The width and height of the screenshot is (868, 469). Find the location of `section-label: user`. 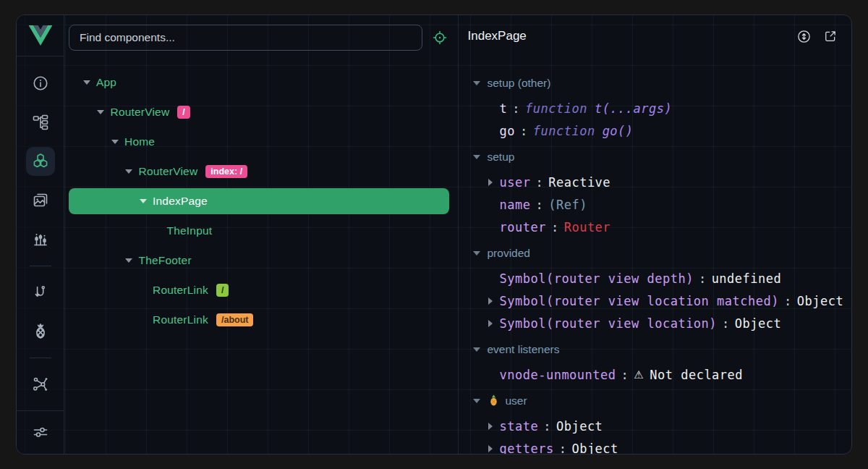

section-label: user is located at coordinates (516, 401).